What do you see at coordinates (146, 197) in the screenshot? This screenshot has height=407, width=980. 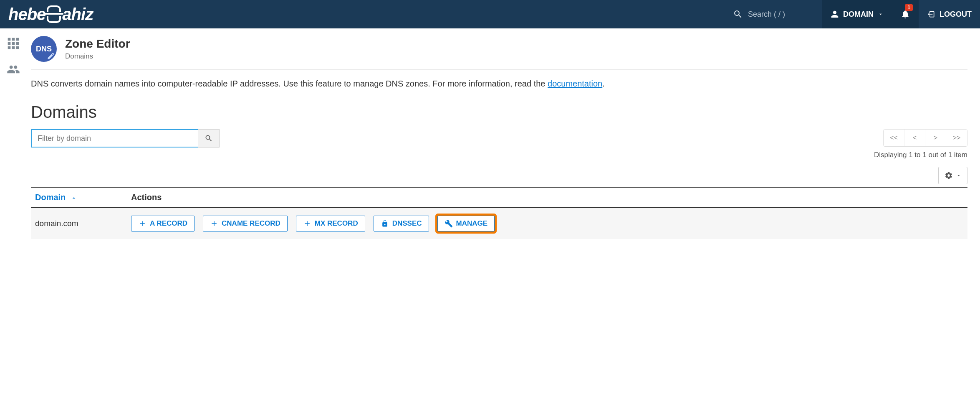 I see `col-actions-label: Actions` at bounding box center [146, 197].